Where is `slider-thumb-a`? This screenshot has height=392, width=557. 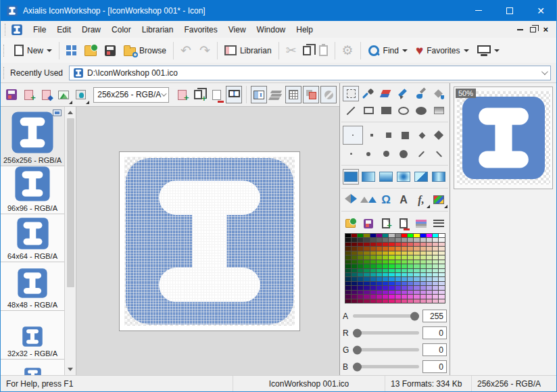 slider-thumb-a is located at coordinates (415, 316).